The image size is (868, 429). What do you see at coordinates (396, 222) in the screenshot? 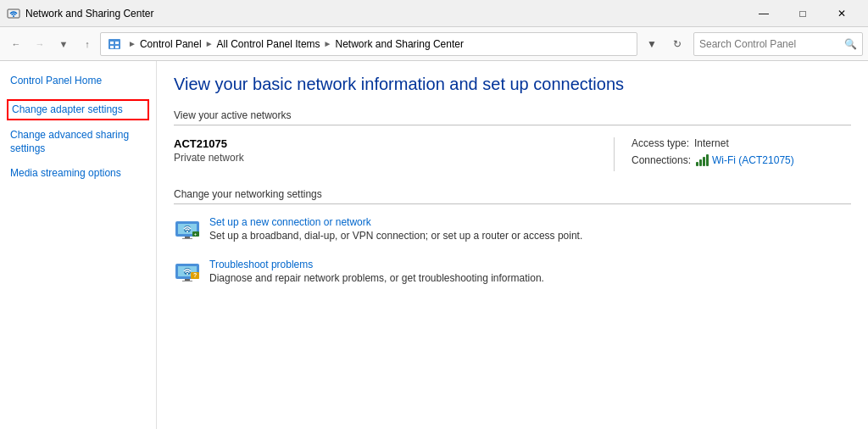
I see `new-connection-title: Set up a new connection or network` at bounding box center [396, 222].